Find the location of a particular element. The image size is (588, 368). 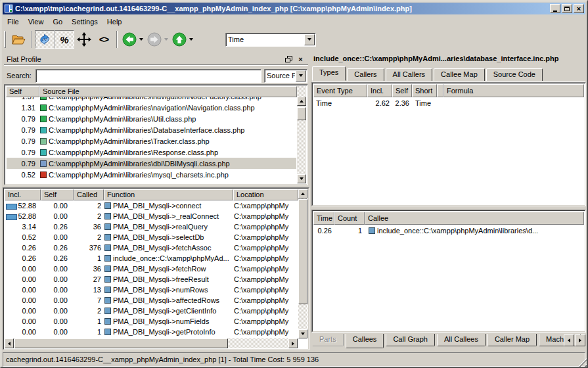

column-header-formula: Formula is located at coordinates (514, 91).